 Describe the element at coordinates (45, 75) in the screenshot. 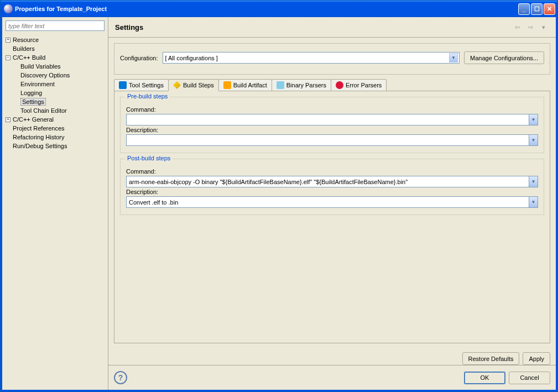

I see `tree-item-label: Discovery Options` at that location.